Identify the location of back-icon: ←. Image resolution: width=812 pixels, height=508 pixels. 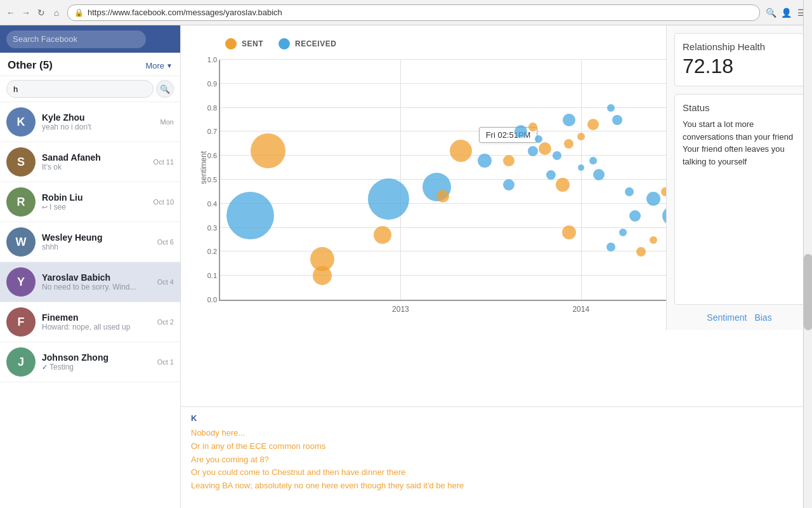
(11, 13).